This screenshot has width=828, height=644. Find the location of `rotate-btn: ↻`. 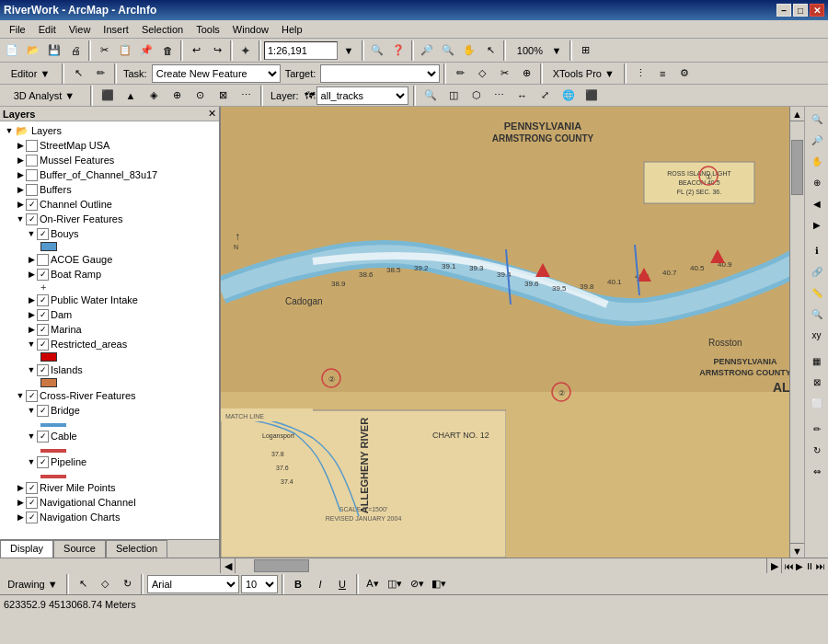

rotate-btn: ↻ is located at coordinates (817, 450).